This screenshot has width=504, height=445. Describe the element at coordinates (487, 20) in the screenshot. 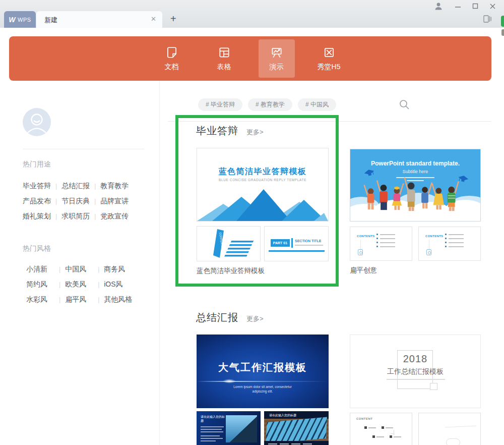

I see `side-panel-toggle` at that location.